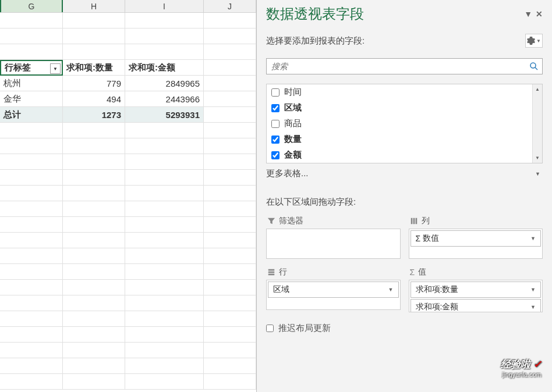  What do you see at coordinates (31, 99) in the screenshot?
I see `data-cell: 金华` at bounding box center [31, 99].